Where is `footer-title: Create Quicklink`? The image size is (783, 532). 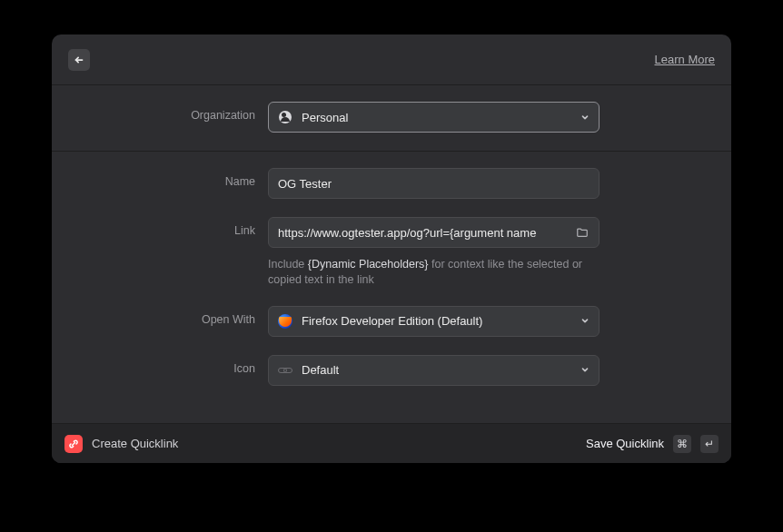 footer-title: Create Quicklink is located at coordinates (134, 443).